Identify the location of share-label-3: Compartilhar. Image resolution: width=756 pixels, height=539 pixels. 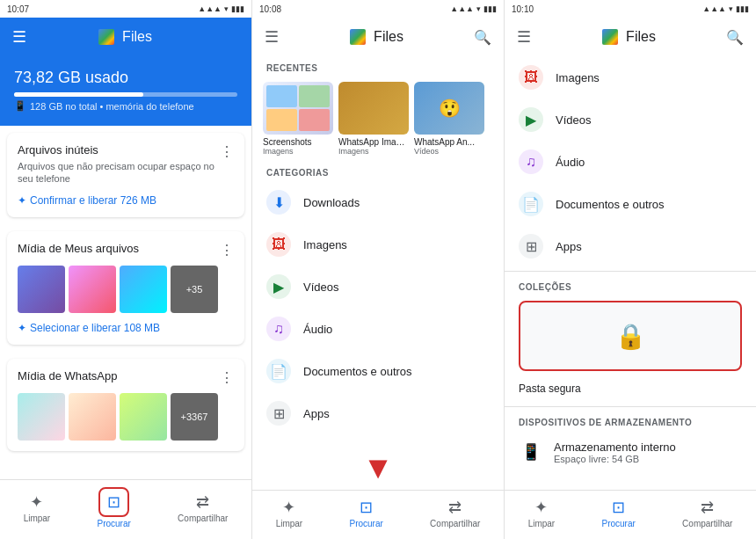
(707, 524).